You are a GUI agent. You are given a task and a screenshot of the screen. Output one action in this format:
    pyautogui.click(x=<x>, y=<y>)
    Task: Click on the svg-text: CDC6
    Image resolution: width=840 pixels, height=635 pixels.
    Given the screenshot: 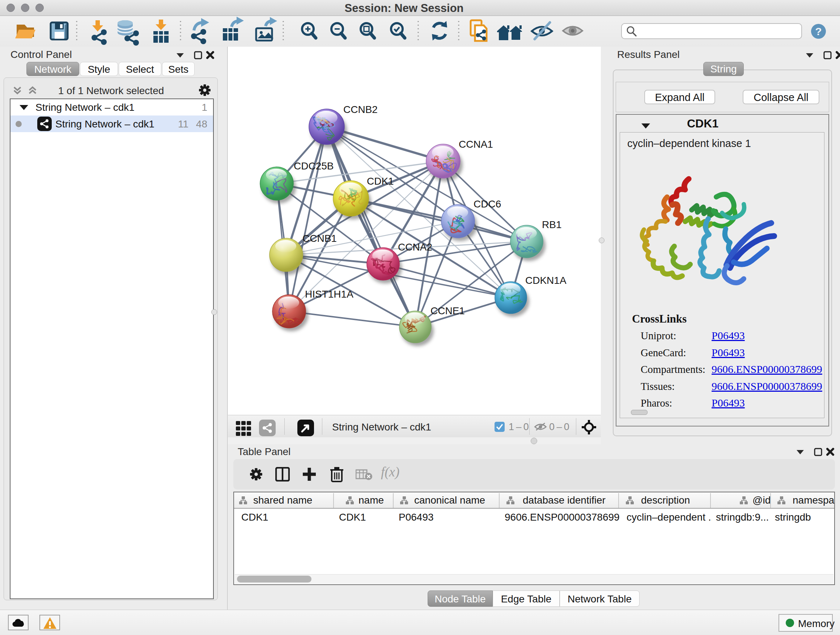 What is the action you would take?
    pyautogui.click(x=487, y=204)
    